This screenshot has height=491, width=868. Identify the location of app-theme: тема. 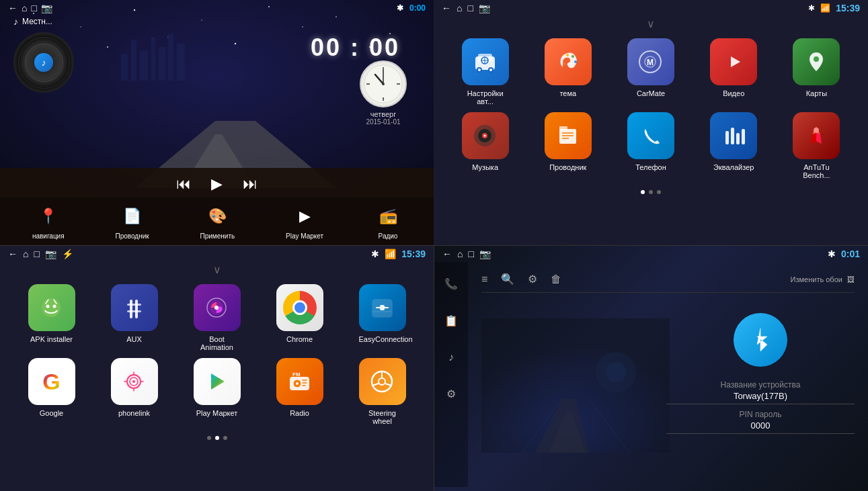
(567, 72).